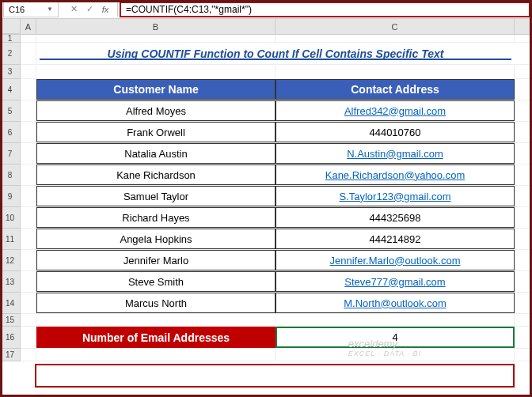  I want to click on table-row-name: Jennifer Marlo, so click(156, 260).